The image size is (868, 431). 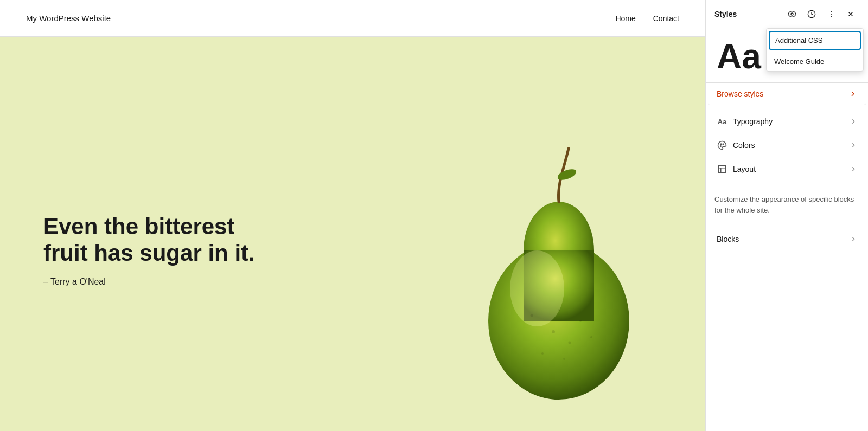 I want to click on browse-styles-chevron, so click(x=853, y=94).